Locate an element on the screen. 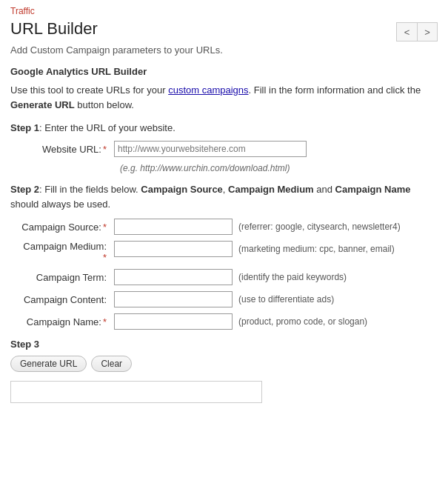  step3-label: Step 3 is located at coordinates (224, 344).